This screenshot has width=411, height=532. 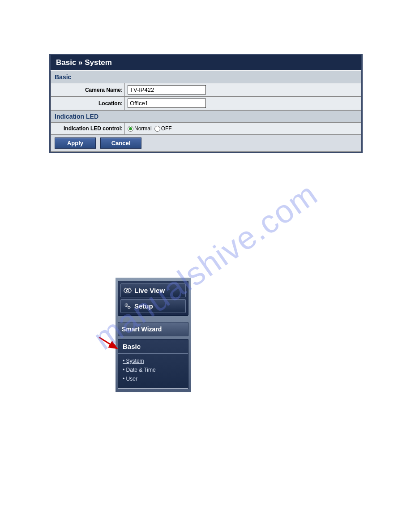 What do you see at coordinates (243, 129) in the screenshot?
I see `led-control-field-wrap: Normal OFF` at bounding box center [243, 129].